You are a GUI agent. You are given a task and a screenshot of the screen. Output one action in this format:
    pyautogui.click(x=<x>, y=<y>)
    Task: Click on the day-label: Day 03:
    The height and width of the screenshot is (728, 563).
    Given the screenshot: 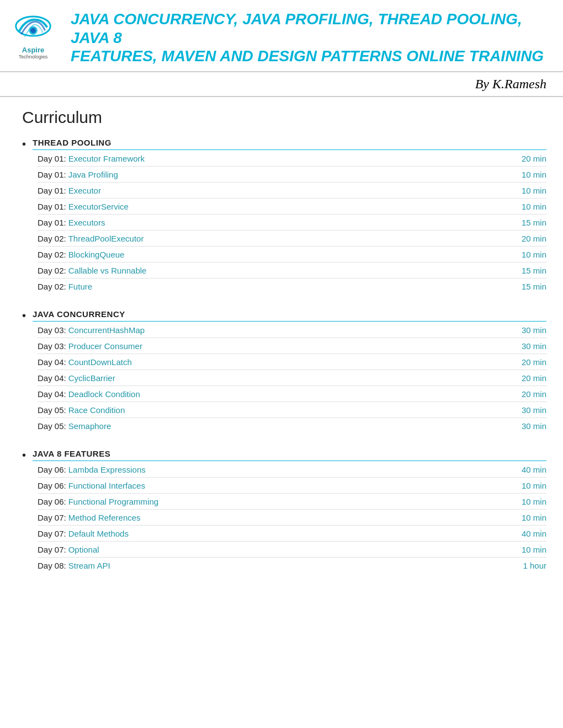 What is the action you would take?
    pyautogui.click(x=52, y=330)
    